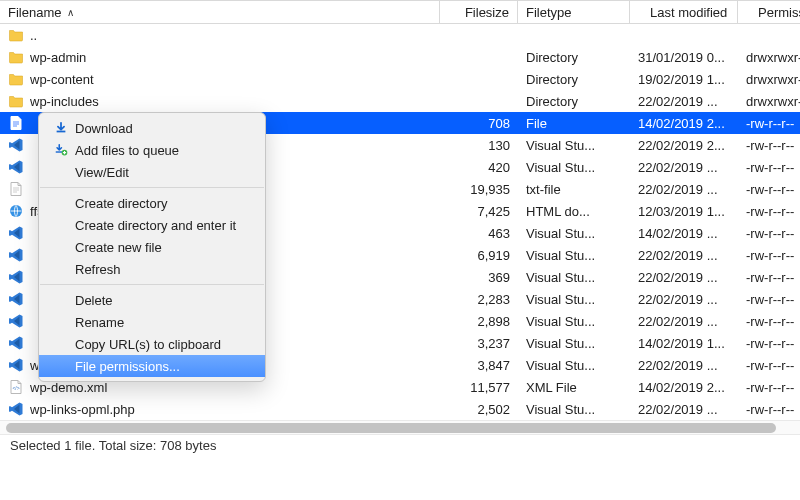 Image resolution: width=800 pixels, height=500 pixels. What do you see at coordinates (684, 57) in the screenshot?
I see `cell-modified: 31/01/2019 0...` at bounding box center [684, 57].